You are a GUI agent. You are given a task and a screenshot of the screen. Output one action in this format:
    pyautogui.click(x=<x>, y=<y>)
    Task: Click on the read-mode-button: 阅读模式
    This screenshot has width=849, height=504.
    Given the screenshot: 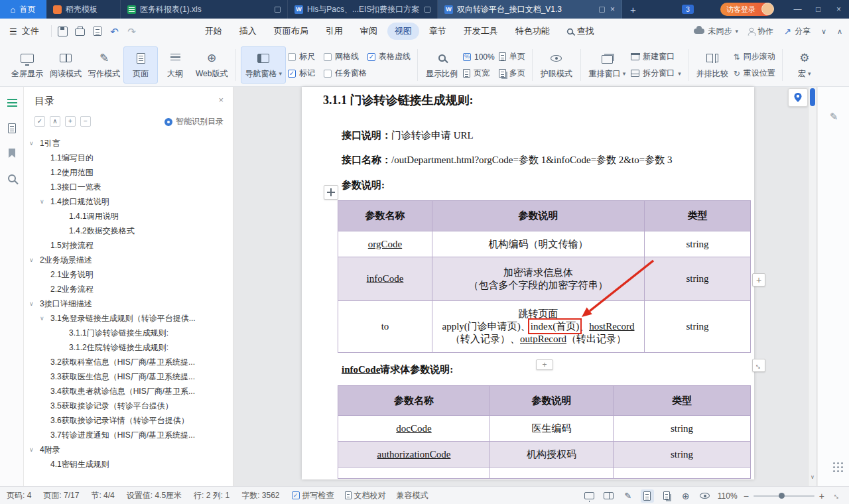 What is the action you would take?
    pyautogui.click(x=66, y=65)
    